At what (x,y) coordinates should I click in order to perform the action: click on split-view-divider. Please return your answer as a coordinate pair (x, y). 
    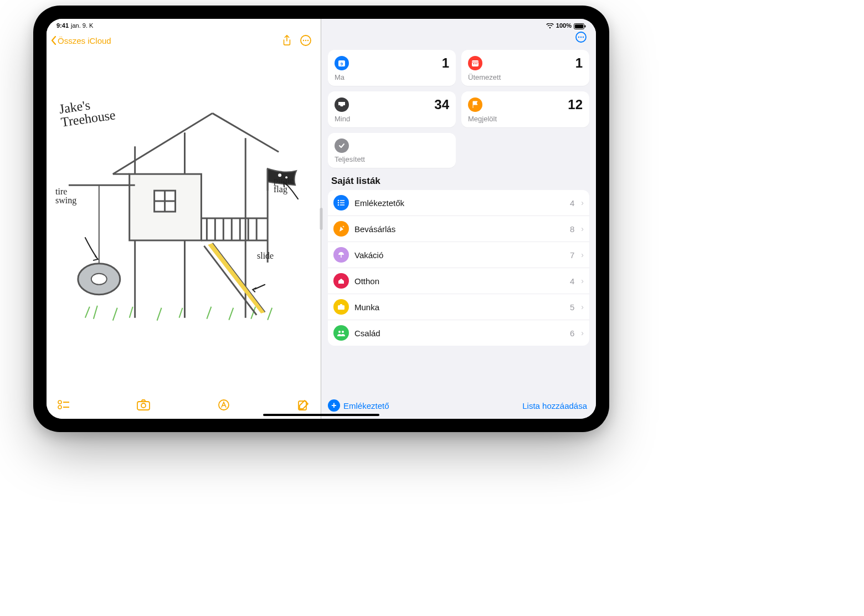
    Looking at the image, I should click on (321, 219).